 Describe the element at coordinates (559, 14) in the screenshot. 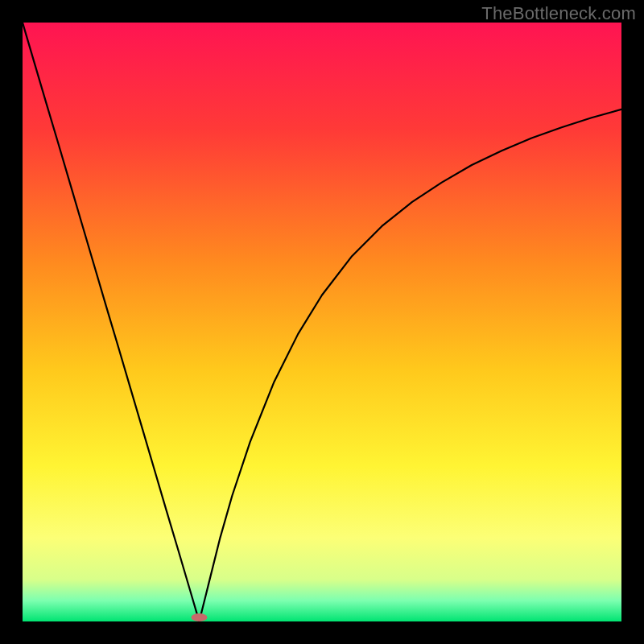

I see `watermark-text: TheBottleneck.com` at that location.